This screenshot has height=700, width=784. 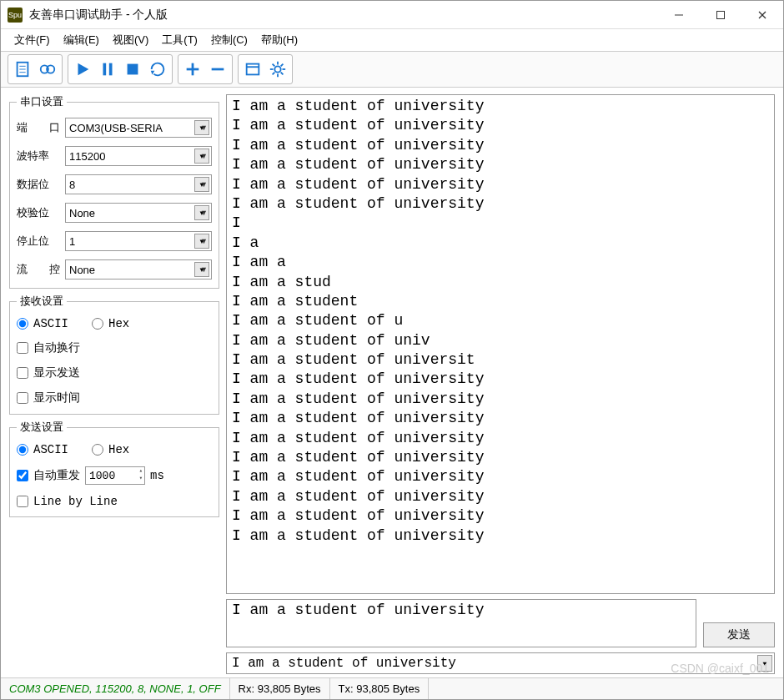 I want to click on window-icon, so click(x=253, y=69).